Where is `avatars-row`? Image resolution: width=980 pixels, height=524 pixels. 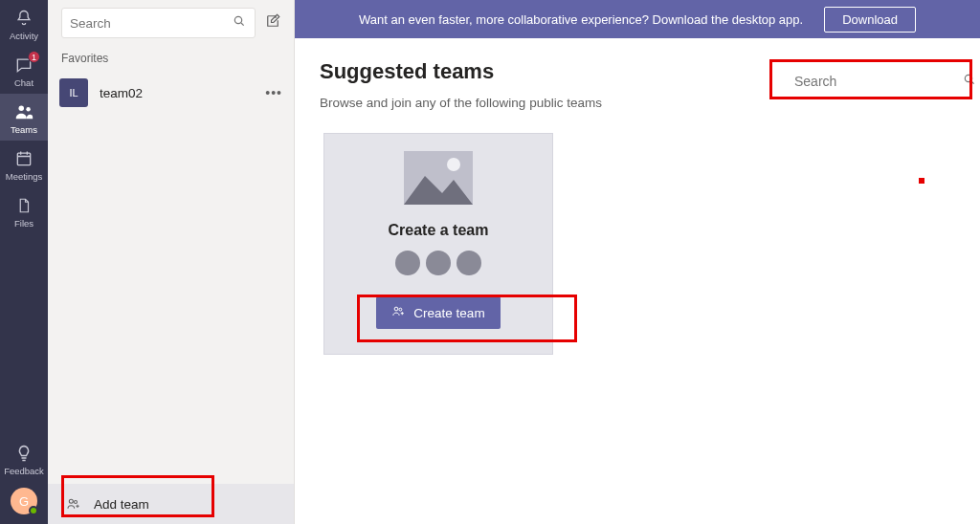
avatars-row is located at coordinates (438, 263).